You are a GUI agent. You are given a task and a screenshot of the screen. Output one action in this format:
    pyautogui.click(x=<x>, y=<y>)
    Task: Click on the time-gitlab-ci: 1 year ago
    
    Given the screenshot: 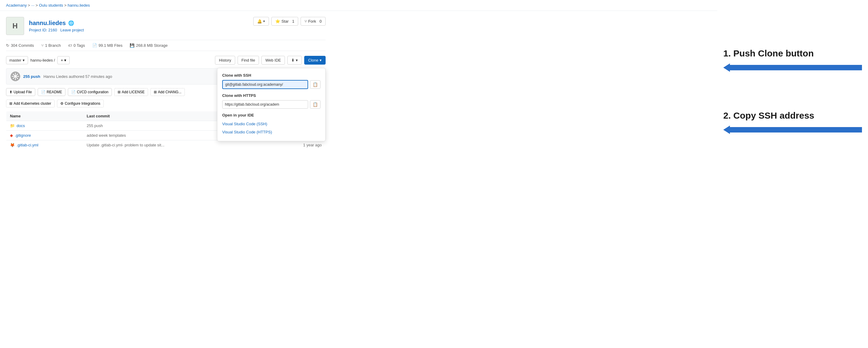 What is the action you would take?
    pyautogui.click(x=296, y=145)
    